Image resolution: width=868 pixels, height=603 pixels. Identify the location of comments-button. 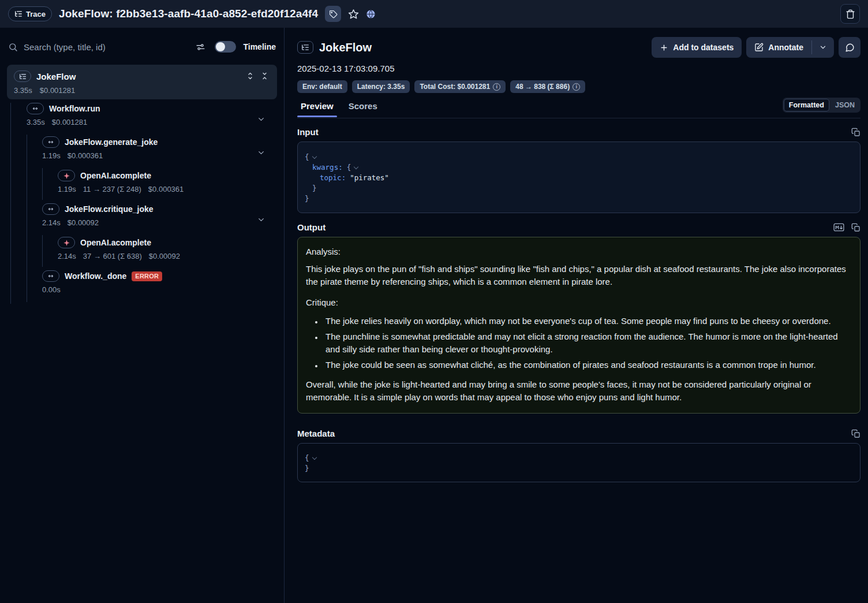
(850, 47).